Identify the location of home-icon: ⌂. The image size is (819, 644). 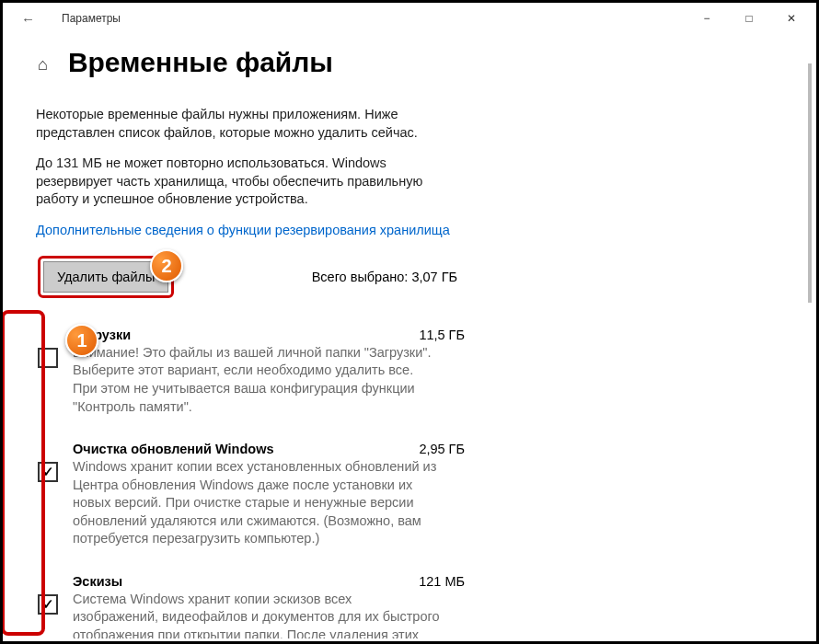
(42, 64).